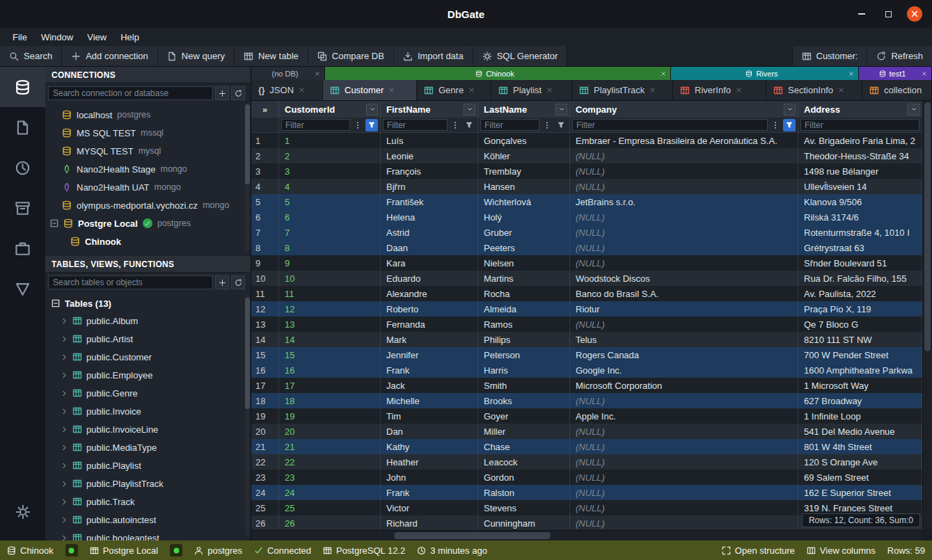 This screenshot has height=560, width=932. Describe the element at coordinates (524, 156) in the screenshot. I see `cell-lastname-2: Köhler` at that location.